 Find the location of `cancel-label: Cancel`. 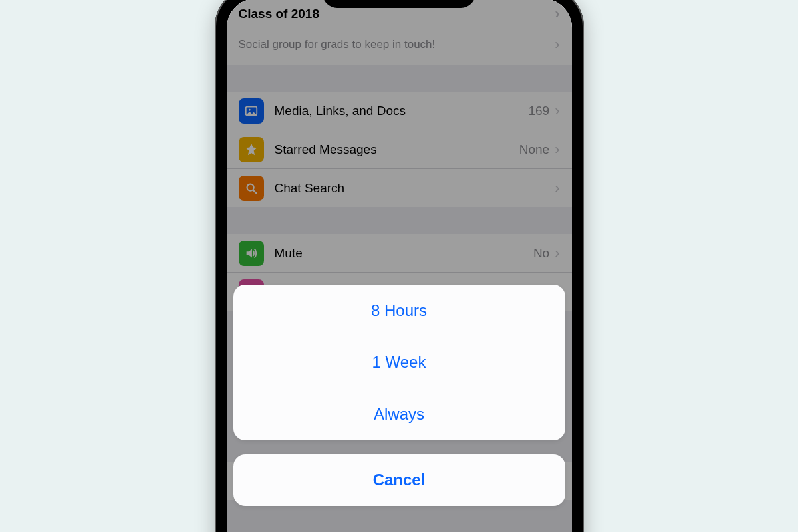

cancel-label: Cancel is located at coordinates (399, 480).